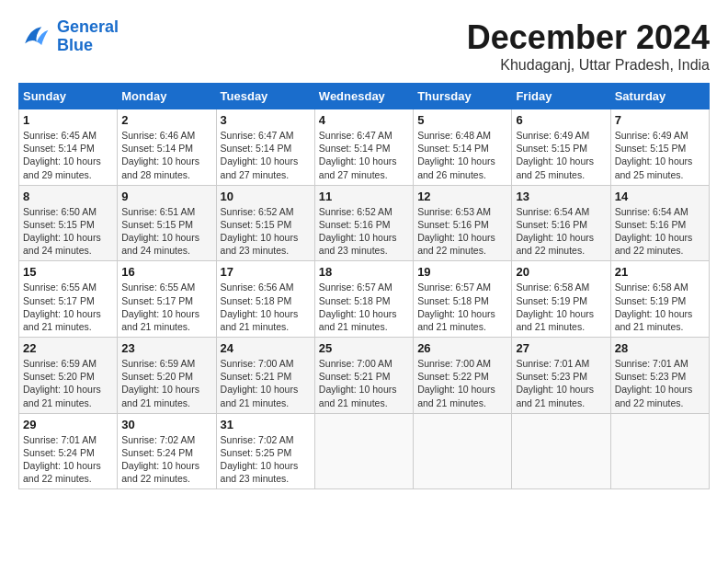 This screenshot has height=563, width=728. What do you see at coordinates (364, 232) in the screenshot?
I see `day-info: Sunrise: 6:52 AMSunset: 5:16 PMDaylight:…` at bounding box center [364, 232].